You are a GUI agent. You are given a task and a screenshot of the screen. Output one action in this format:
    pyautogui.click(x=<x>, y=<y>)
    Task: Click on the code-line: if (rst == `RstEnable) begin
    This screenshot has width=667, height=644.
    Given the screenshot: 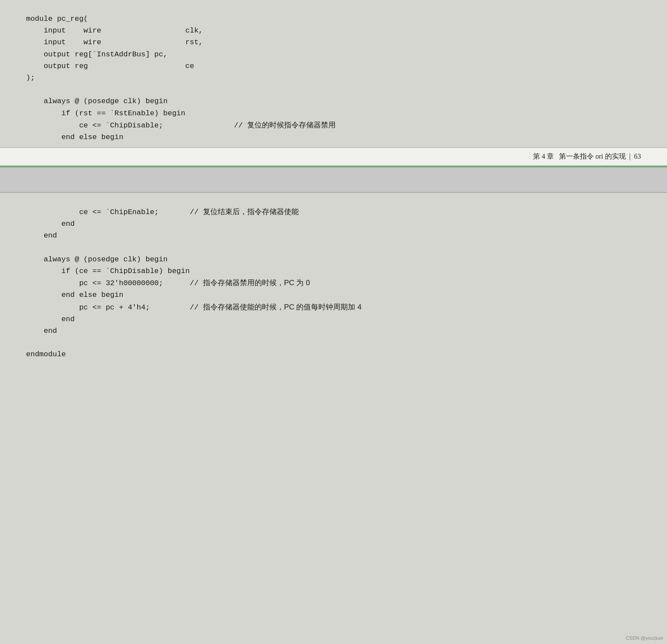 What is the action you would take?
    pyautogui.click(x=334, y=114)
    